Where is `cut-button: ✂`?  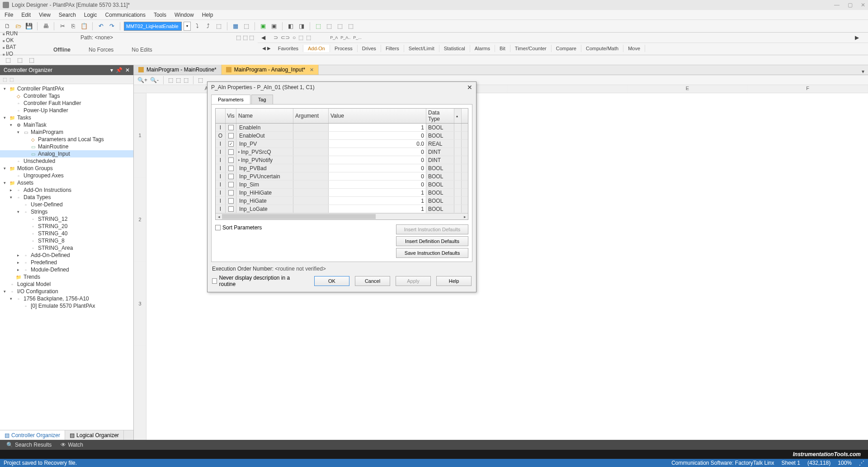
cut-button: ✂ is located at coordinates (62, 26).